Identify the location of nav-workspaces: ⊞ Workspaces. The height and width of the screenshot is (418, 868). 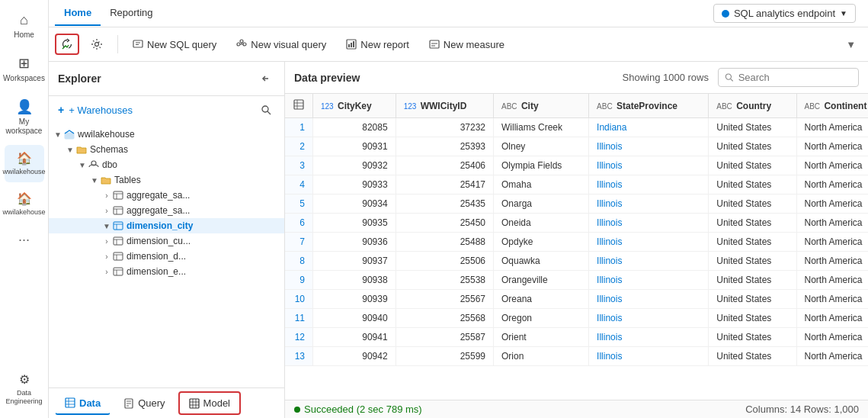
(24, 69).